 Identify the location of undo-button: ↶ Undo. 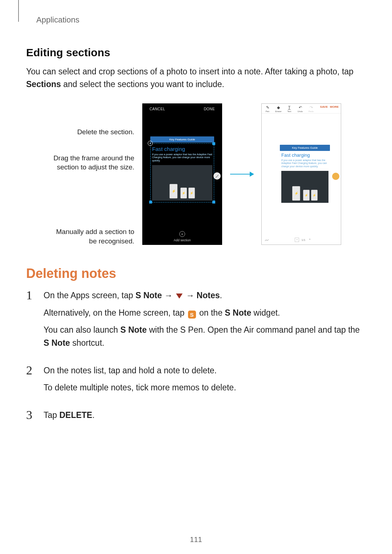
(300, 109).